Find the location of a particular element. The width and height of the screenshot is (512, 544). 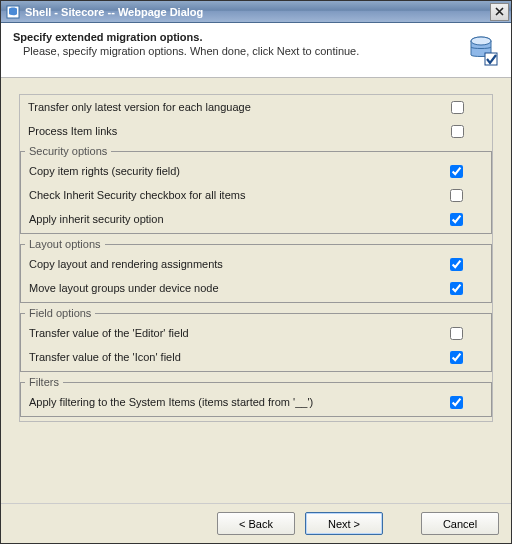

next-button: Next > is located at coordinates (344, 524).